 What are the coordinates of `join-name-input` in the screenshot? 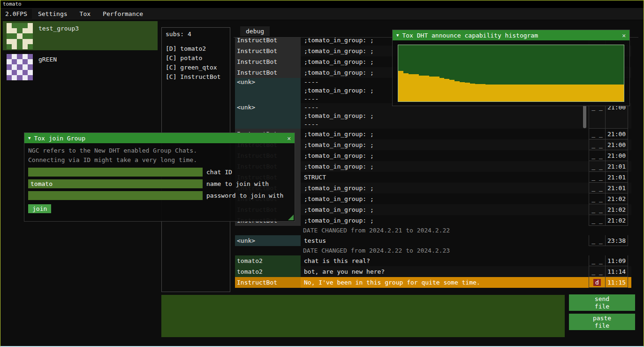 It's located at (115, 184).